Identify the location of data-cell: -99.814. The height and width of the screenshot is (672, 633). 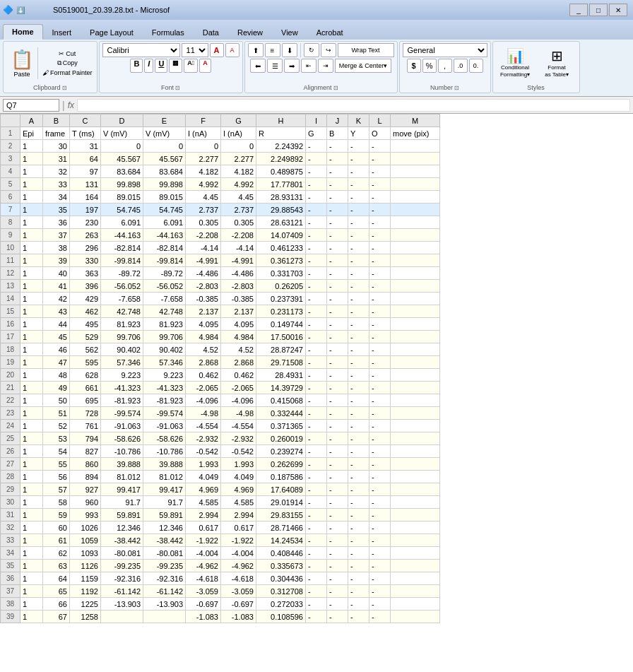
(122, 261).